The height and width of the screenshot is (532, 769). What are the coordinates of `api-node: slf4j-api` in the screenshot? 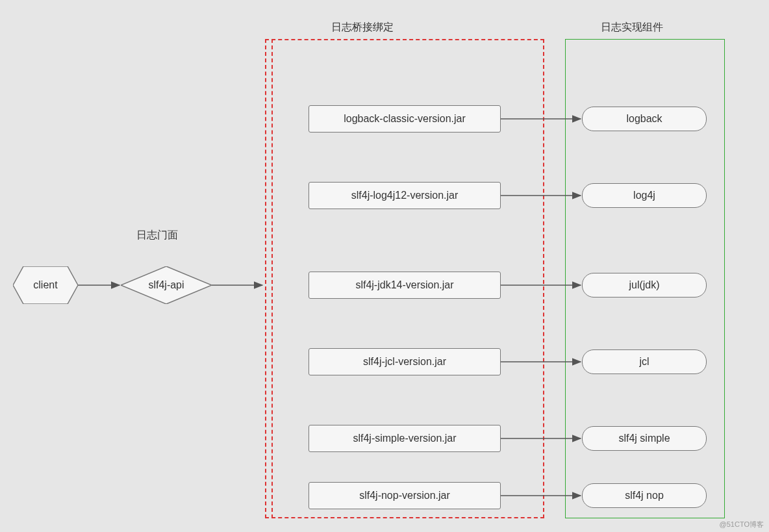 It's located at (166, 285).